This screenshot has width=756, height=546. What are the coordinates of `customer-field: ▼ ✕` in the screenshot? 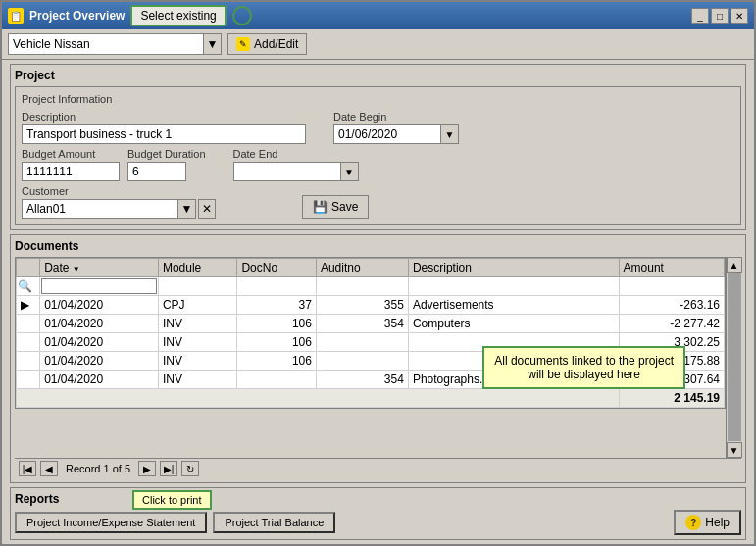 It's located at (119, 209).